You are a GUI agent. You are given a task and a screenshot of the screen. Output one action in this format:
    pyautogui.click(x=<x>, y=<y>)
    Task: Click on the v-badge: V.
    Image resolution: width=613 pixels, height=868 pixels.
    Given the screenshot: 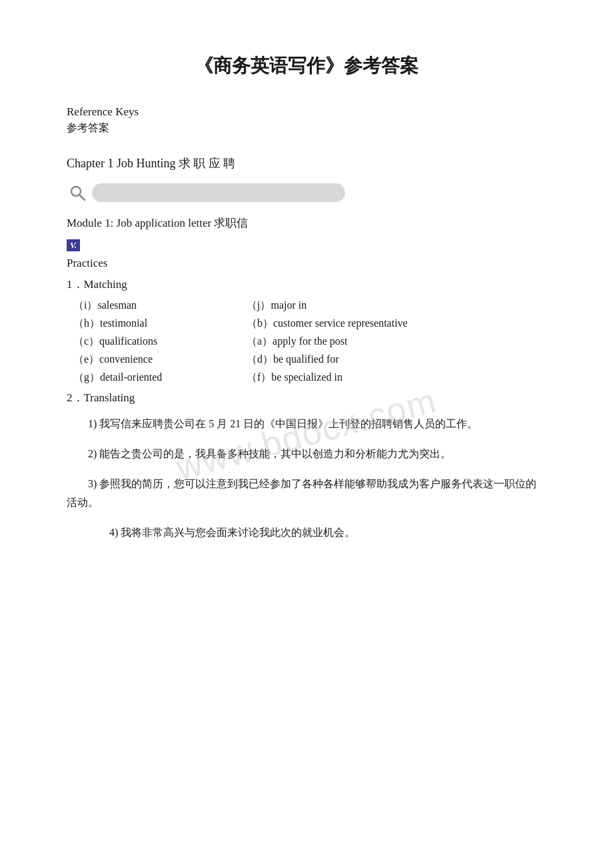 What is the action you would take?
    pyautogui.click(x=73, y=245)
    